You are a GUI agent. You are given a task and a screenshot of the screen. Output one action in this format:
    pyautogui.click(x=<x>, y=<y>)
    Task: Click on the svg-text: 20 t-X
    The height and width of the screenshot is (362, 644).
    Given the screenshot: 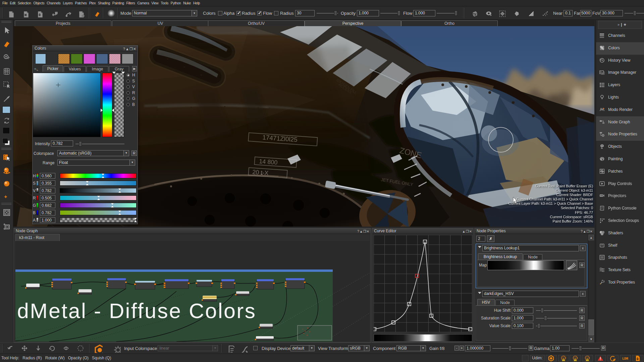 What is the action you would take?
    pyautogui.click(x=260, y=172)
    